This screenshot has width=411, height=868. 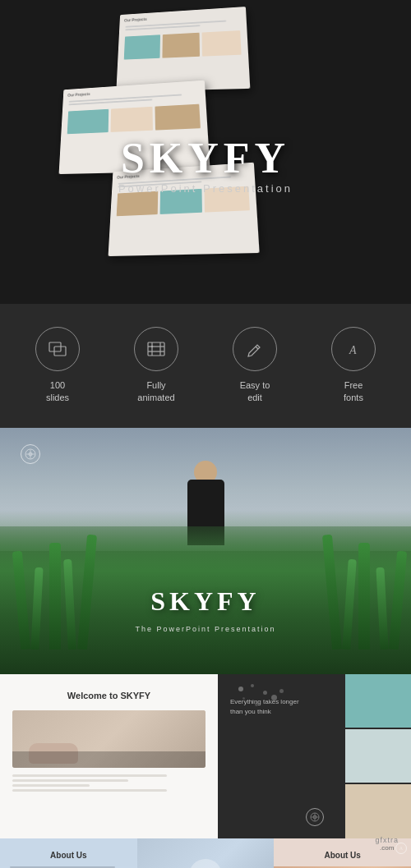 What do you see at coordinates (156, 349) in the screenshot?
I see `animated-icon-circle` at bounding box center [156, 349].